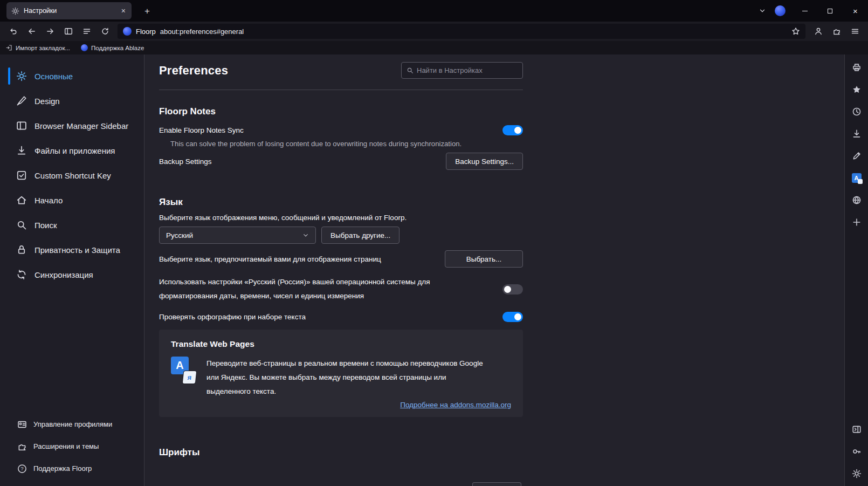 This screenshot has width=868, height=486. Describe the element at coordinates (857, 178) in the screenshot. I see `panel-translate-button: A` at that location.